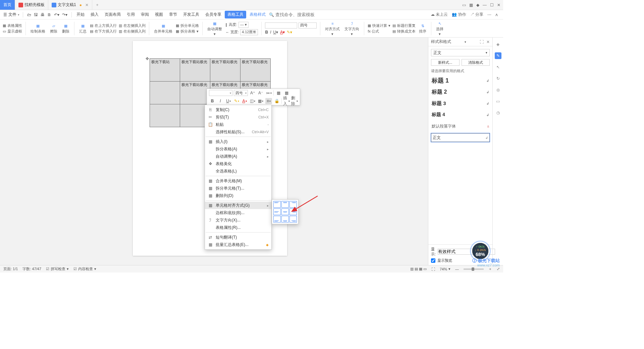 Image resolution: width=644 pixels, height=349 pixels. I want to click on text-dir: ℐ文字方向▾, so click(352, 28).